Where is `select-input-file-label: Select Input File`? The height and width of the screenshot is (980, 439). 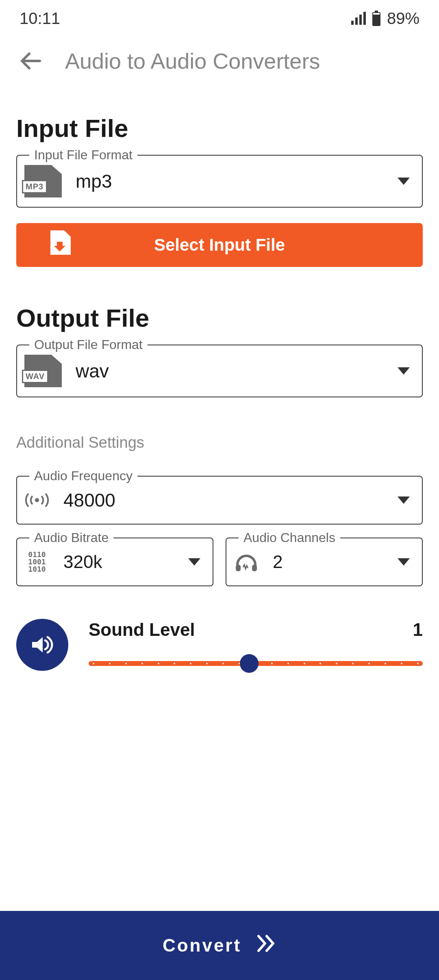
select-input-file-label: Select Input File is located at coordinates (220, 245).